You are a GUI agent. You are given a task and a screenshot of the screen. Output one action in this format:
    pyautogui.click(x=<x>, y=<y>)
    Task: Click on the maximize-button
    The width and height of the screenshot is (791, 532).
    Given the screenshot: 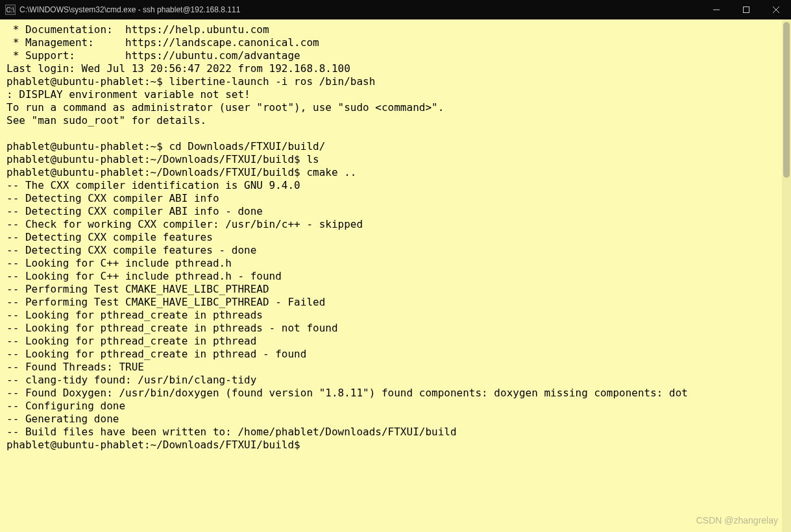 What is the action you would take?
    pyautogui.click(x=746, y=10)
    